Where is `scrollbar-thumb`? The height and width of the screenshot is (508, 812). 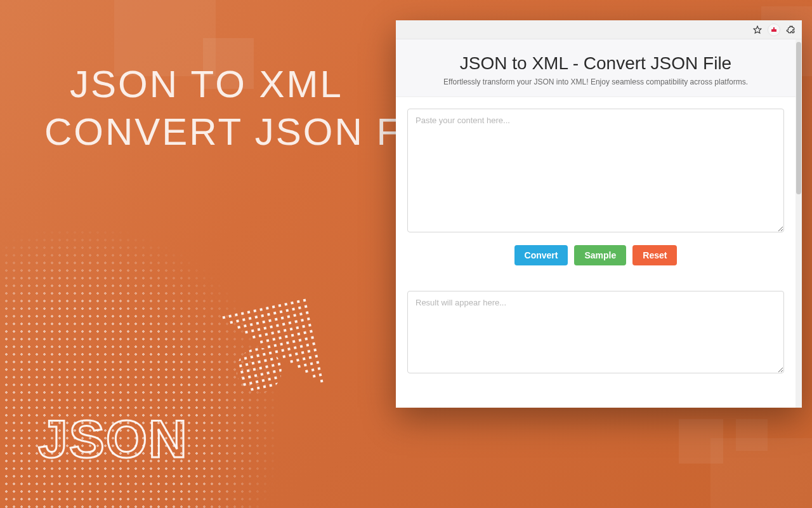
scrollbar-thumb is located at coordinates (799, 118).